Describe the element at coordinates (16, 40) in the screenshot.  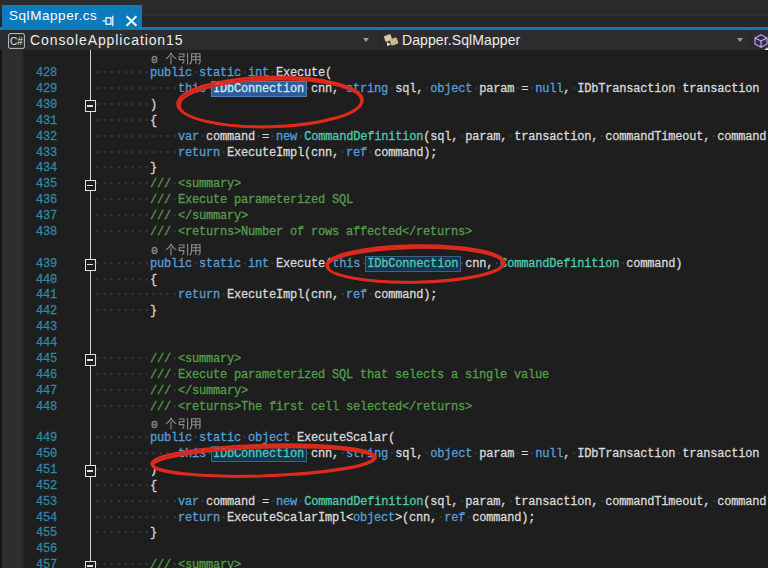
I see `svg-text: C#` at that location.